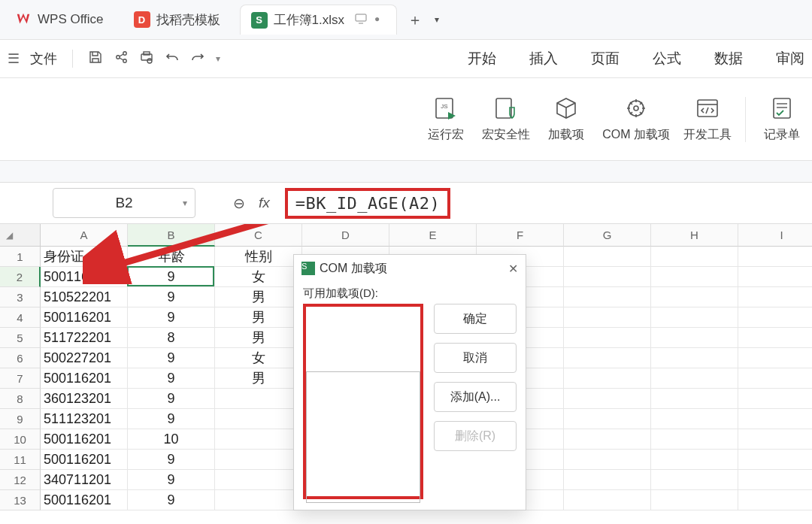  I want to click on row-header: 12, so click(20, 480).